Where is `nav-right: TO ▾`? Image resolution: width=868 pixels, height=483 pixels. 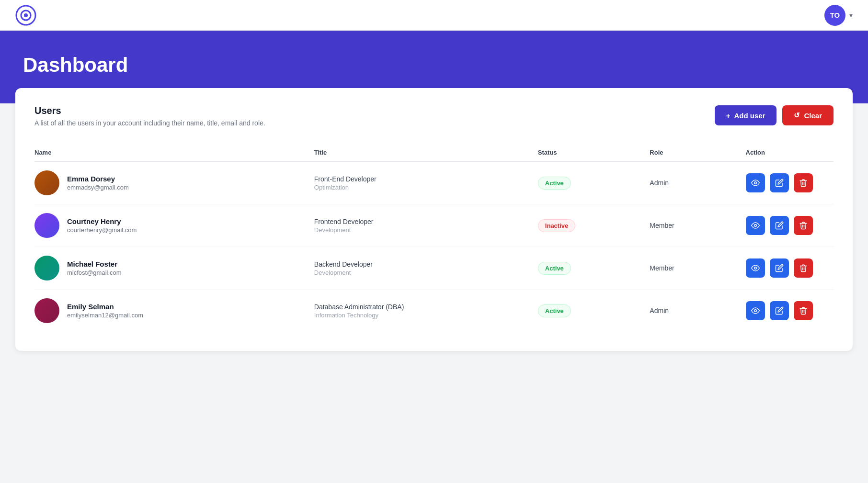
nav-right: TO ▾ is located at coordinates (838, 15).